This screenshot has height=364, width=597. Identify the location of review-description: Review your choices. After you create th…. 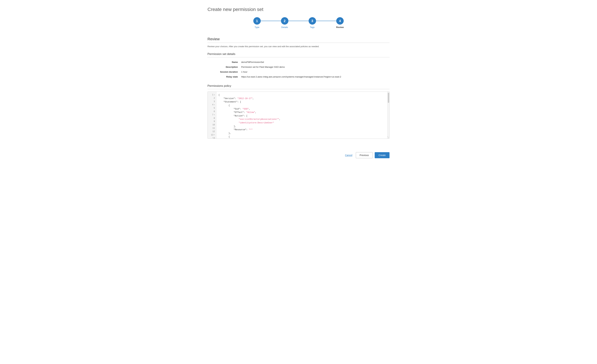
(298, 46).